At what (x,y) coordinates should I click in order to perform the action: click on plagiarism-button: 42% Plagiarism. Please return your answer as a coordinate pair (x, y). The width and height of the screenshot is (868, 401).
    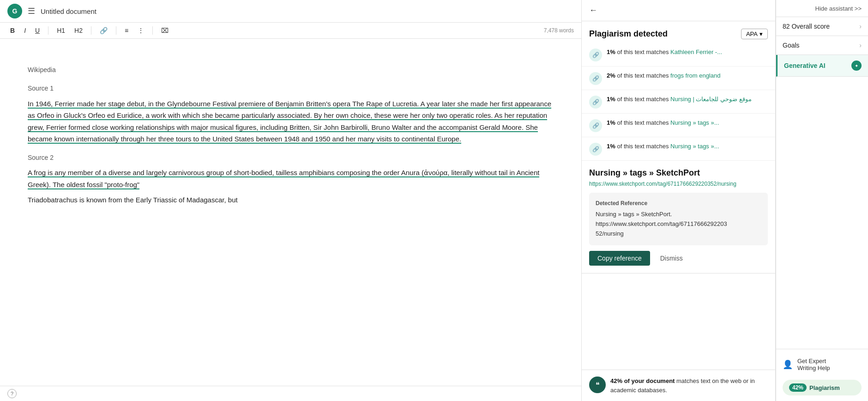
    Looking at the image, I should click on (822, 388).